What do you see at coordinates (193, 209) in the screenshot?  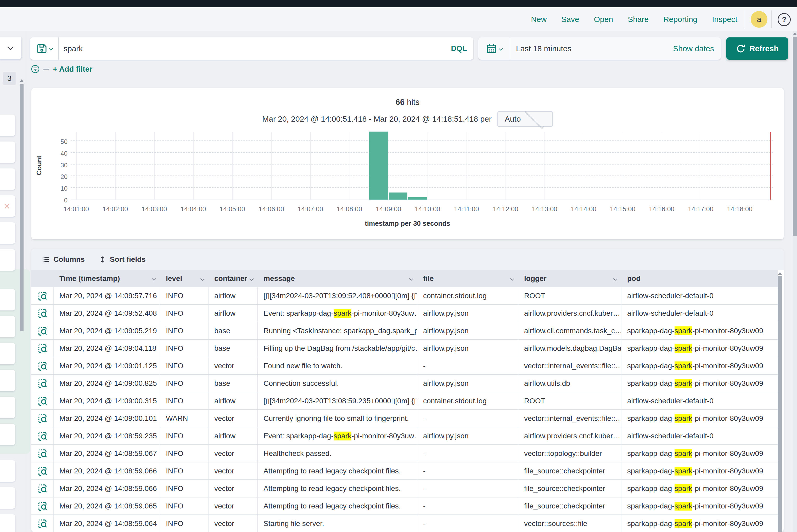 I see `x-tick-label: 14:04:00` at bounding box center [193, 209].